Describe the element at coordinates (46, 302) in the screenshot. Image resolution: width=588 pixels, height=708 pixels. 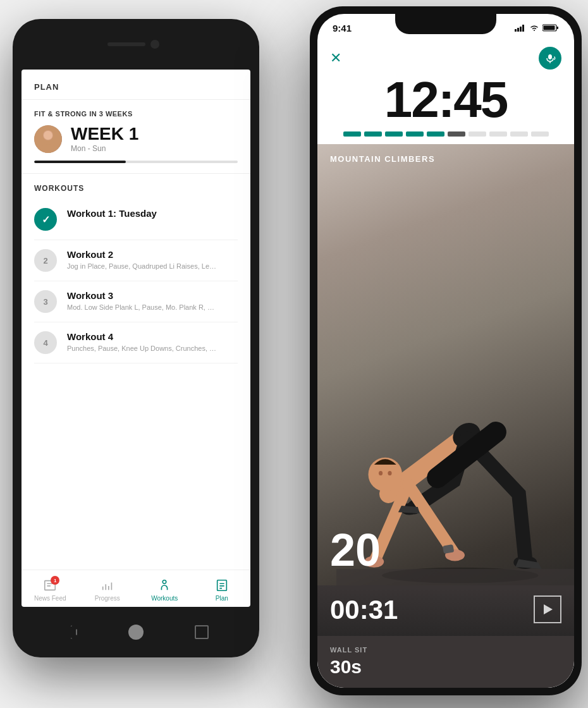
I see `workout-3-circle: 3` at that location.